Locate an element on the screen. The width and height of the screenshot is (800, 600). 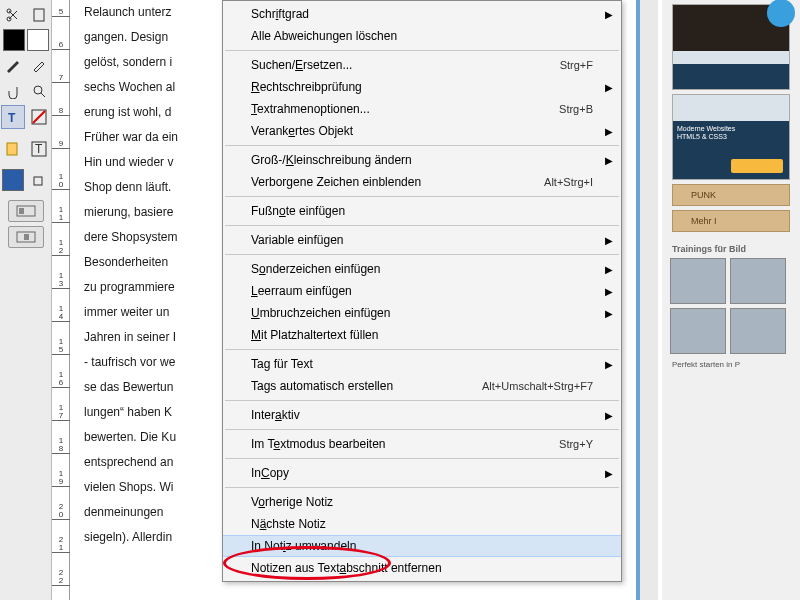
menu-item: Suchen/Ersetzen...Strg+F is located at coordinates (422, 65).